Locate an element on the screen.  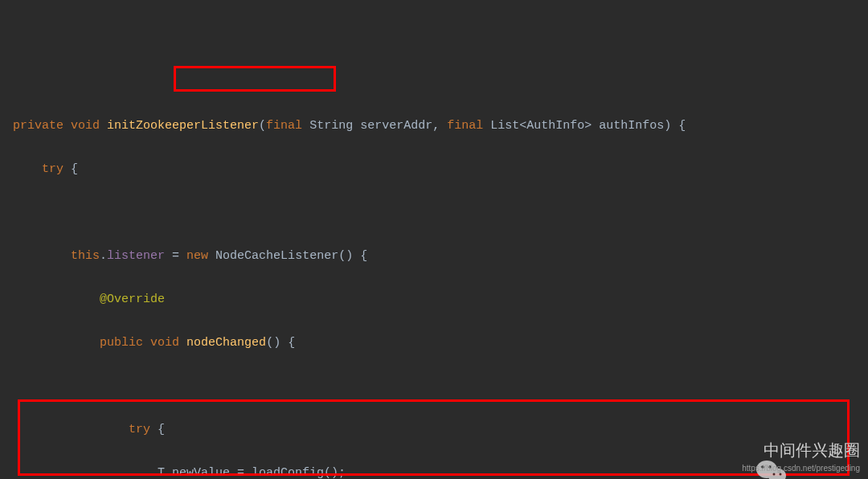
watermark: 中间件兴趣圈 is located at coordinates (793, 450).